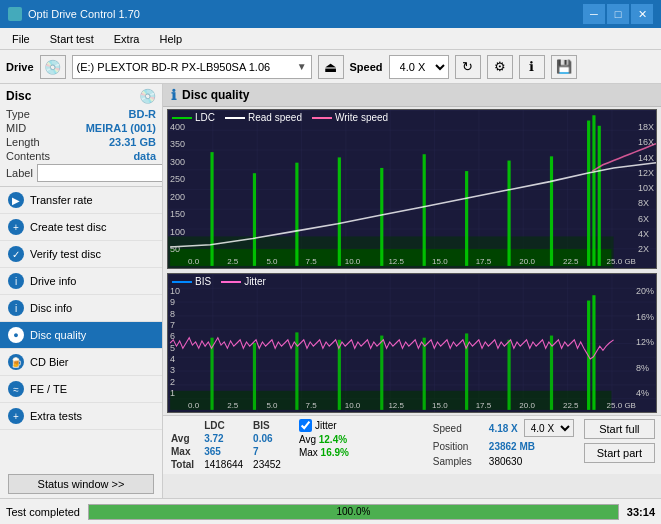  I want to click on ldc-legend: LDC, so click(205, 118).